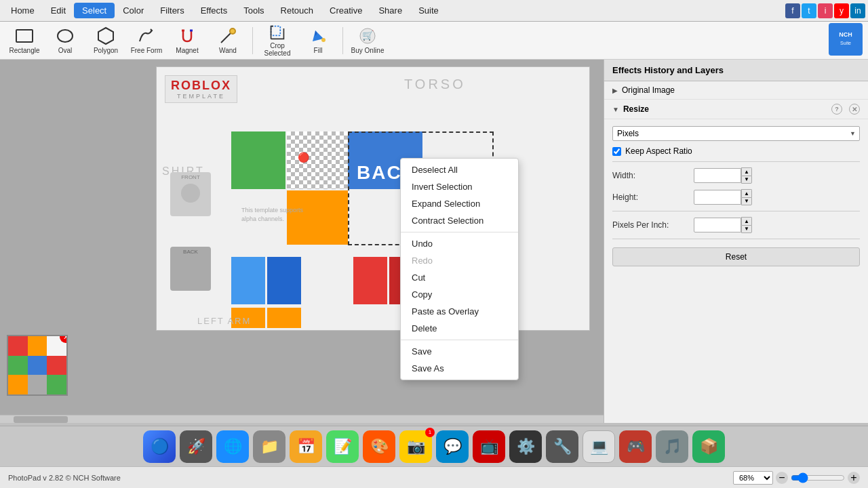 The height and width of the screenshot is (488, 868). I want to click on zoom-in-btn: +, so click(854, 478).